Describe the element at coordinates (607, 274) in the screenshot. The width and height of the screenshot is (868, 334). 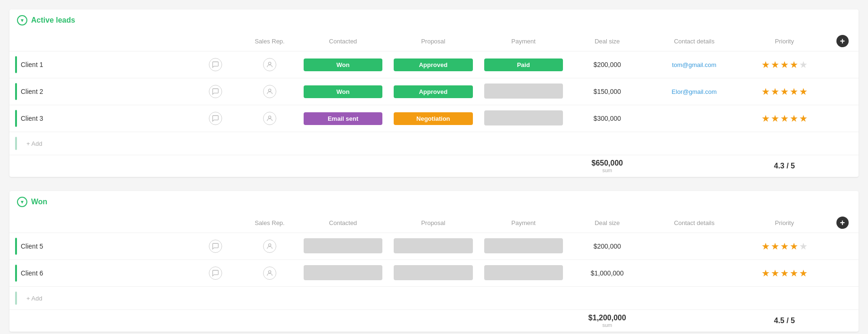
I see `deal-size-cell: $1,000,000` at that location.